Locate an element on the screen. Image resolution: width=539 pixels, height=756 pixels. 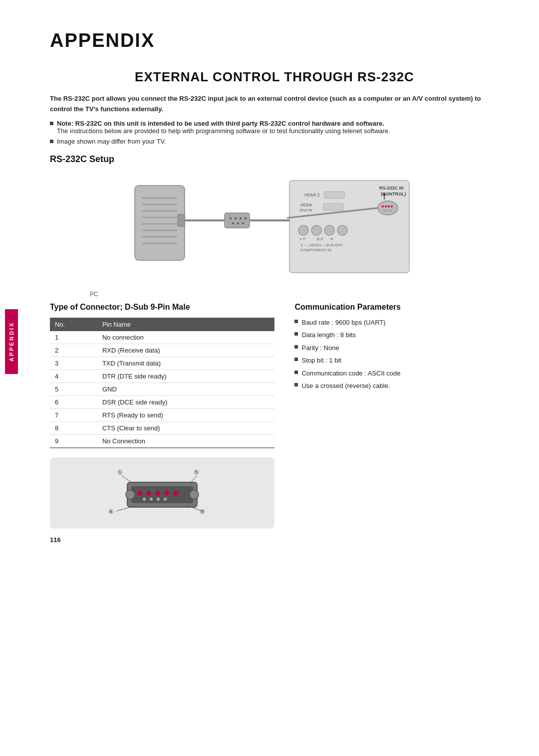
comm-param-item: Stop bit : 1 bit is located at coordinates (397, 361).